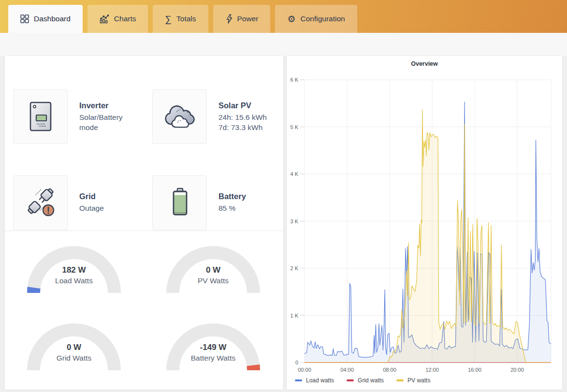 The height and width of the screenshot is (392, 567). What do you see at coordinates (316, 19) in the screenshot?
I see `tab-configuration: ⚙ Configuration` at bounding box center [316, 19].